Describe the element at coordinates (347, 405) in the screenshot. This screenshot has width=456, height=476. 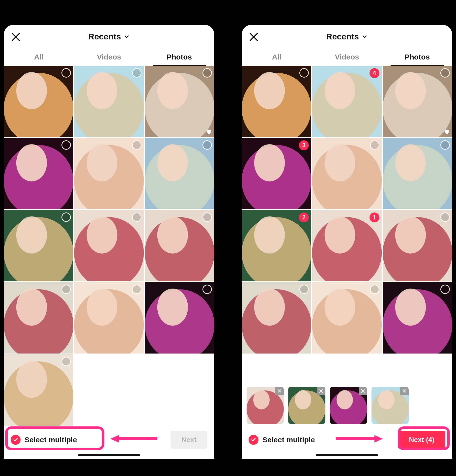
I see `selection-tray` at that location.